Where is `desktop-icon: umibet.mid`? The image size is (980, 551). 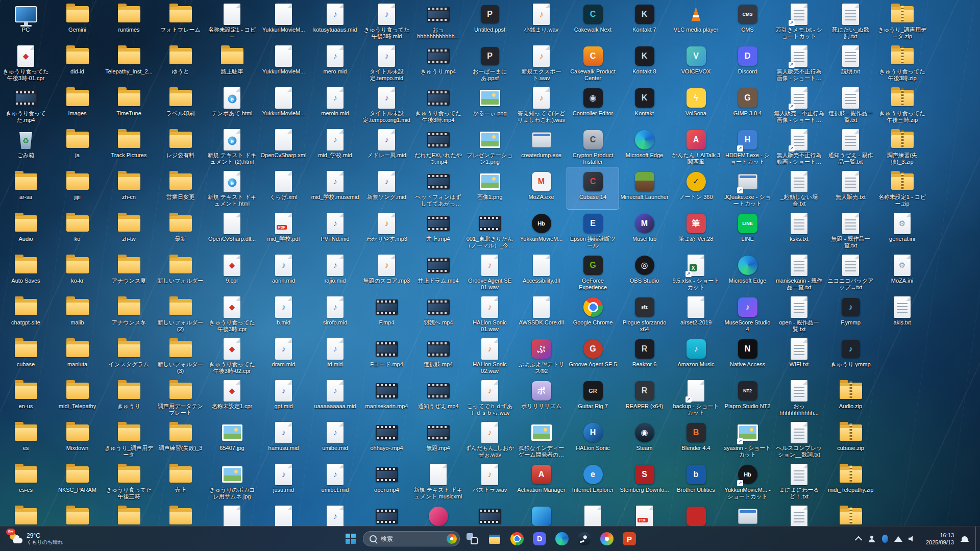
desktop-icon: umibet.mid is located at coordinates (335, 481).